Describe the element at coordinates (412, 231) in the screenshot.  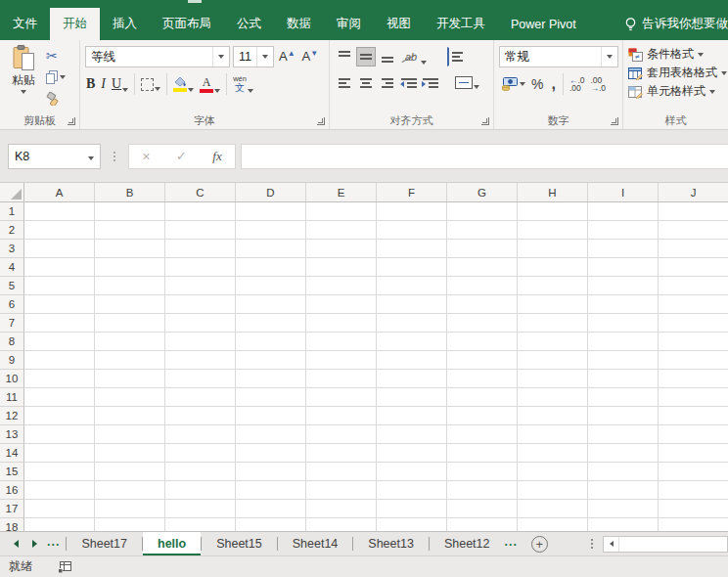
I see `cell-F2` at that location.